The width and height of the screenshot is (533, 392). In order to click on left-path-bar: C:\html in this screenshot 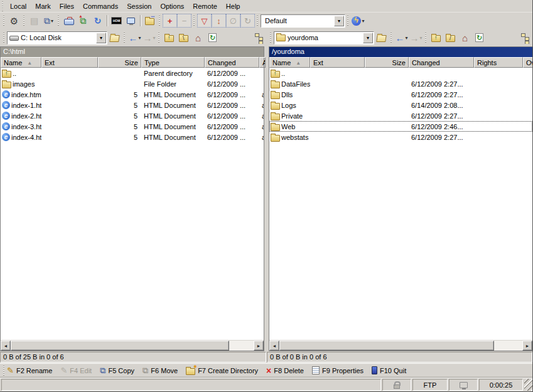, I will do `click(132, 52)`.